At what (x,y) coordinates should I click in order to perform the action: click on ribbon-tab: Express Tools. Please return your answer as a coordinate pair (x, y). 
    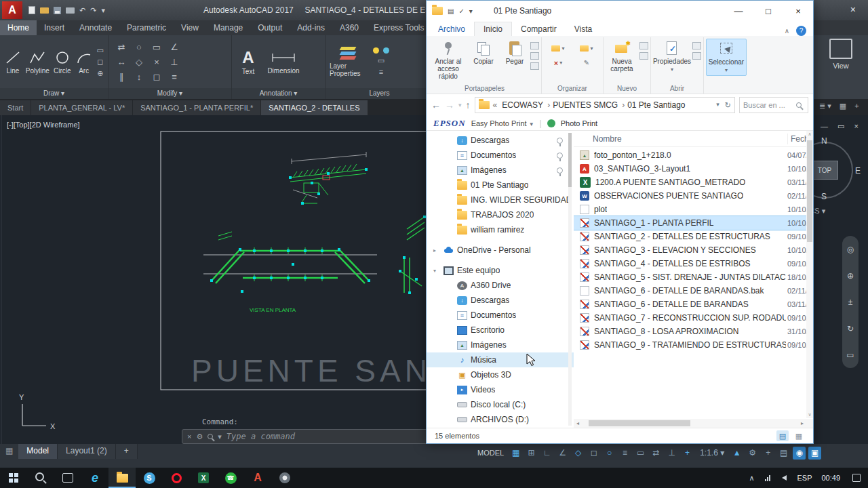
    Looking at the image, I should click on (399, 28).